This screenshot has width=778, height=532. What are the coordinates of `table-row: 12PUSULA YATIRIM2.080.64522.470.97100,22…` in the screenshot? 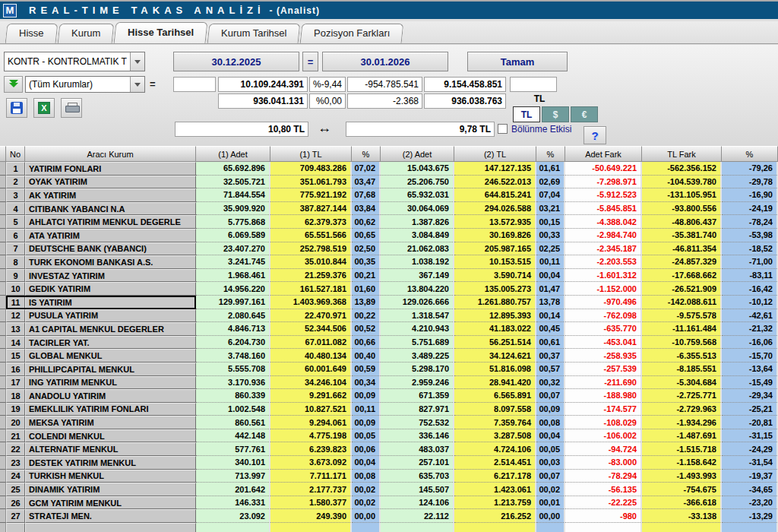 It's located at (389, 316).